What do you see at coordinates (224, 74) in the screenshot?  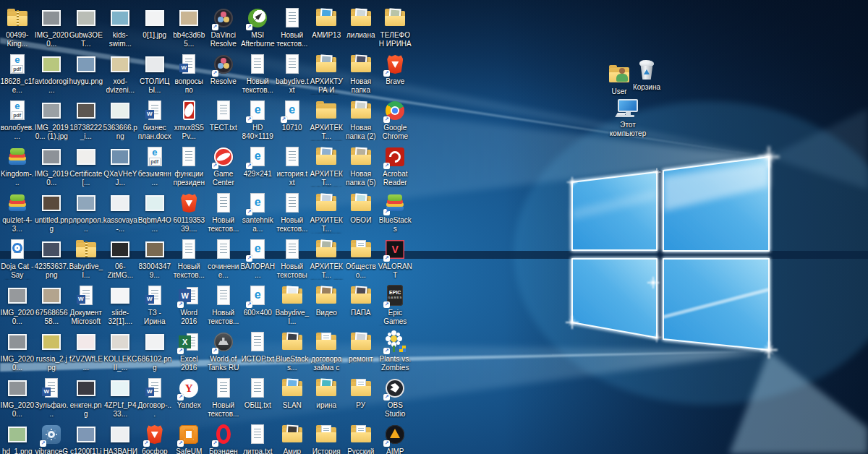 I see `desktop-icon: Resolve` at bounding box center [224, 74].